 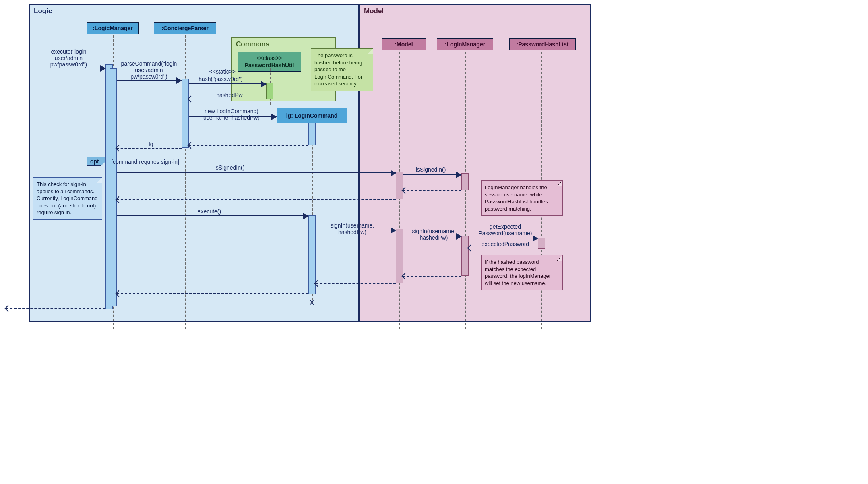 I want to click on arrow-signin2-return, so click(x=432, y=276).